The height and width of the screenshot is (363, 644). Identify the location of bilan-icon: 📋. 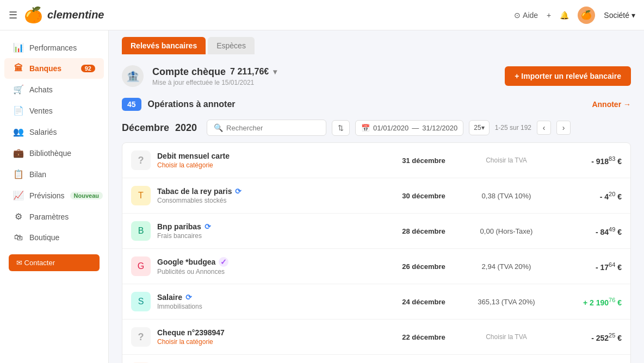
(18, 174).